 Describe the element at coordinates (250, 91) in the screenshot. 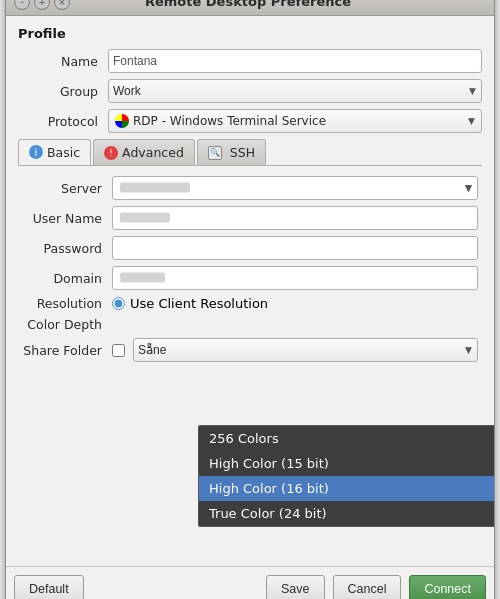

I see `group-row: Group Work Personal Other` at that location.